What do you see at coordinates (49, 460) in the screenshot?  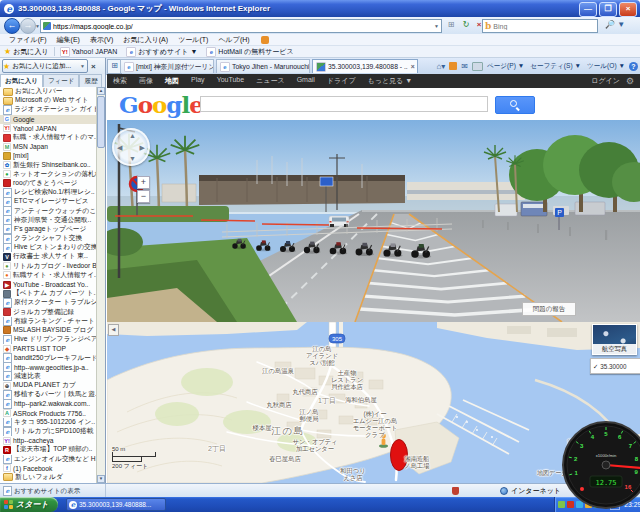 I see `favorite-item: eエンジンオイル交換など H..` at bounding box center [49, 460].